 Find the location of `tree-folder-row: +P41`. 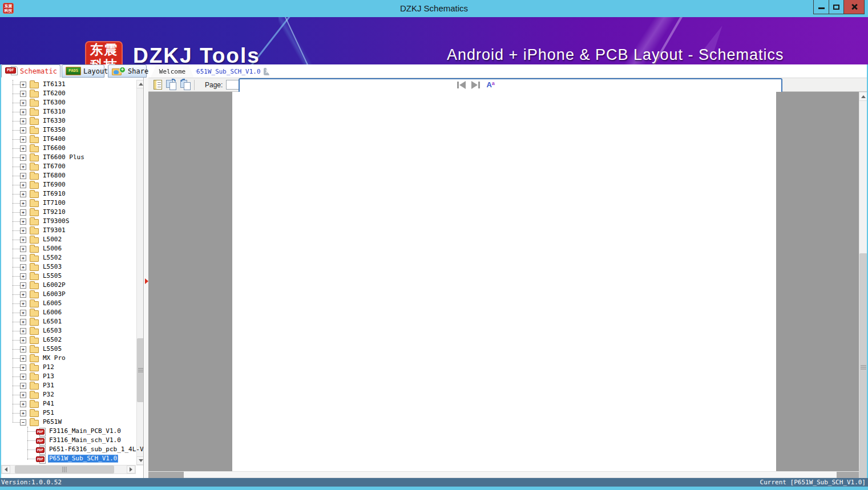

tree-folder-row: +P41 is located at coordinates (68, 404).